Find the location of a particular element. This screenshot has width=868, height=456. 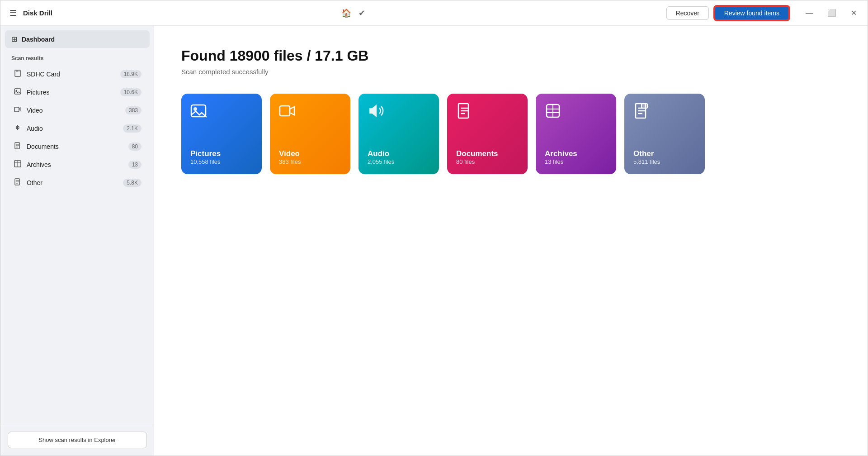

audio-card-name: Audio is located at coordinates (399, 154).